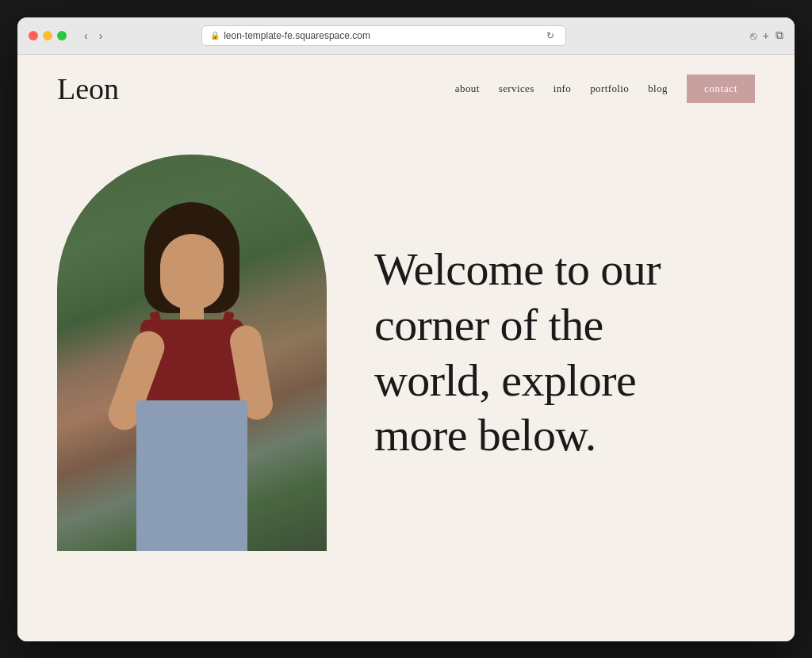 Image resolution: width=812 pixels, height=658 pixels. What do you see at coordinates (192, 369) in the screenshot?
I see `person-figure` at bounding box center [192, 369].